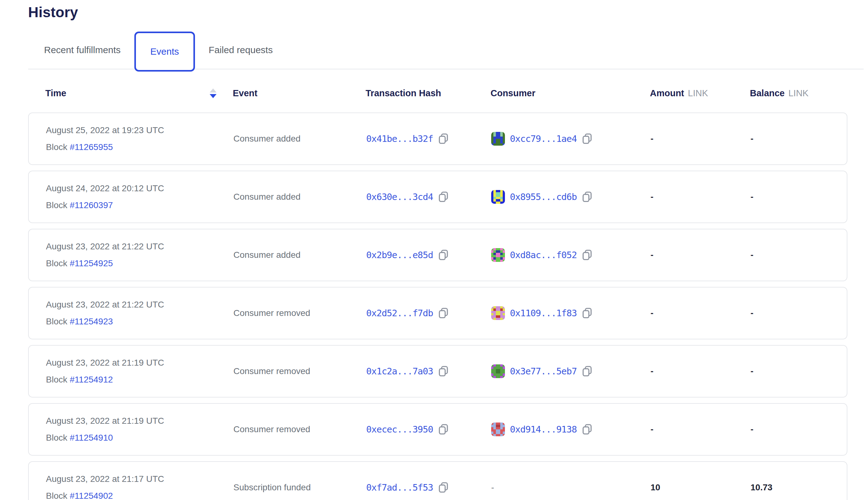  Describe the element at coordinates (571, 429) in the screenshot. I see `consumer-cell: 0xd914...9138` at that location.